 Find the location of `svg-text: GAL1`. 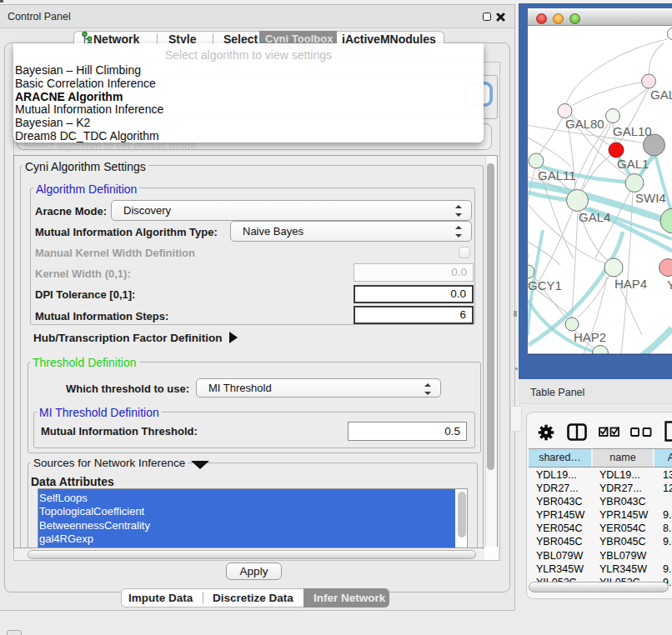

svg-text: GAL1 is located at coordinates (633, 163).